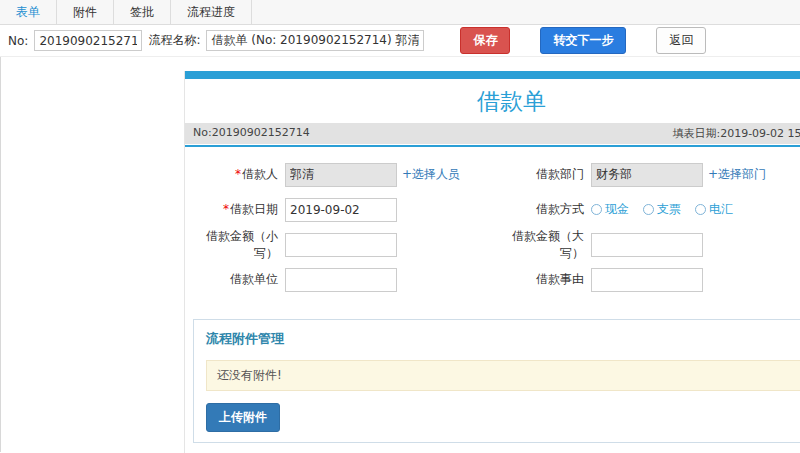 The image size is (800, 453). I want to click on unit-input, so click(341, 280).